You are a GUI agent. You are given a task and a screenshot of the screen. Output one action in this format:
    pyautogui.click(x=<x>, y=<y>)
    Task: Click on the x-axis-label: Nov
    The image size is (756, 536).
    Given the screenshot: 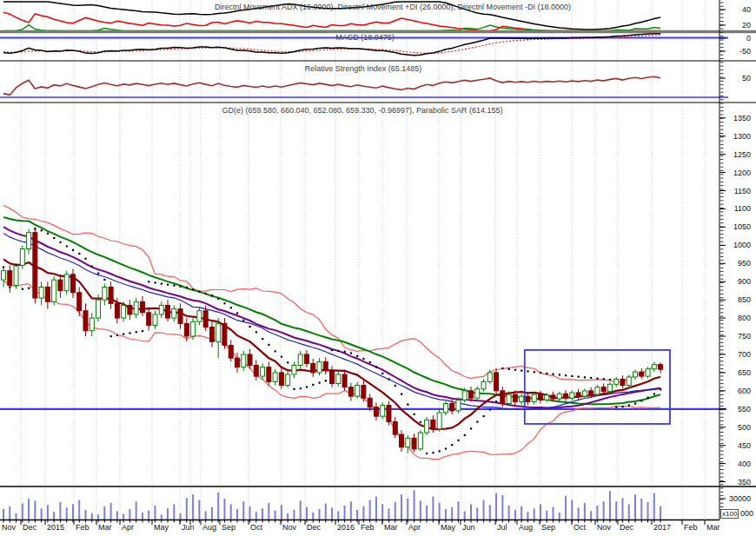 What is the action you would take?
    pyautogui.click(x=9, y=527)
    